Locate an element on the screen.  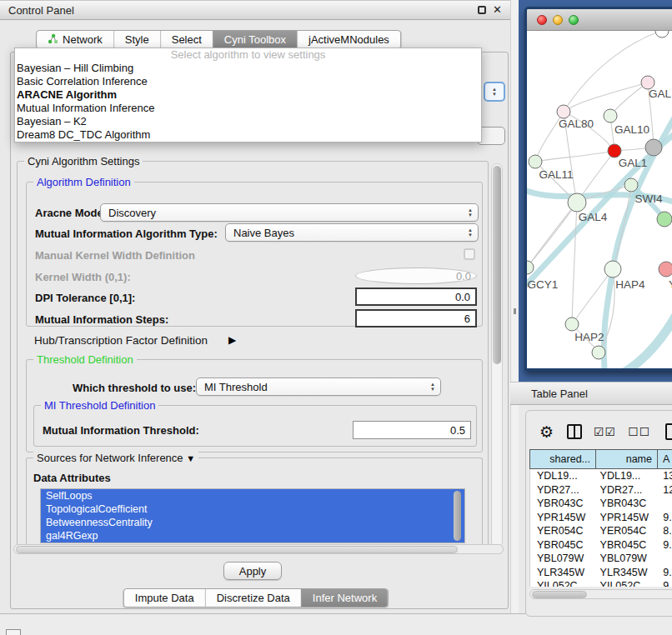
table-hscrollbar-thumb is located at coordinates (559, 595).